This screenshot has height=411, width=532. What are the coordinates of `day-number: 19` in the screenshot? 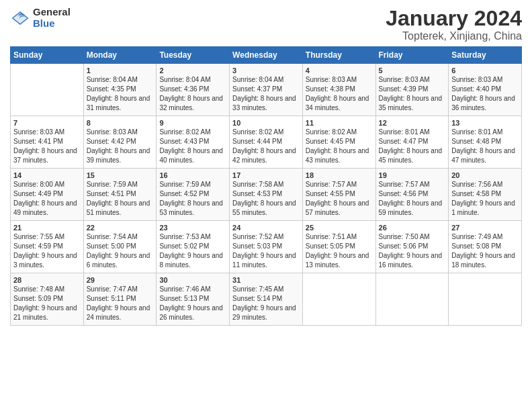 It's located at (412, 175).